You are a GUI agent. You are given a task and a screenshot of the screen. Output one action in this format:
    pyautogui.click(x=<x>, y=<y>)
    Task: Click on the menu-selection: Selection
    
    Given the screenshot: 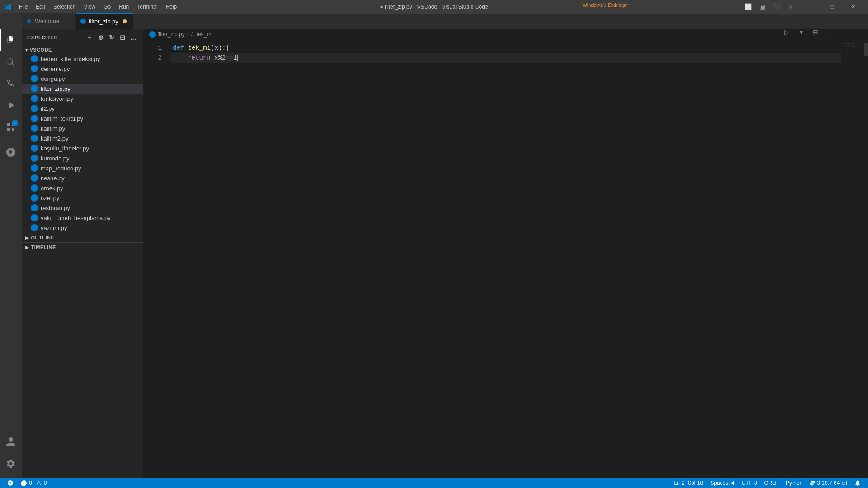 What is the action you would take?
    pyautogui.click(x=64, y=7)
    